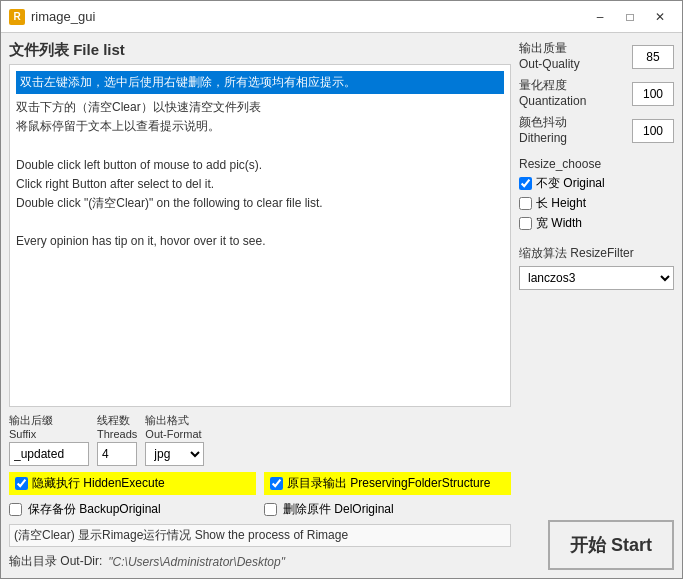 The width and height of the screenshot is (683, 579). What do you see at coordinates (596, 184) in the screenshot?
I see `resize-option-original: 不变 Original` at bounding box center [596, 184].